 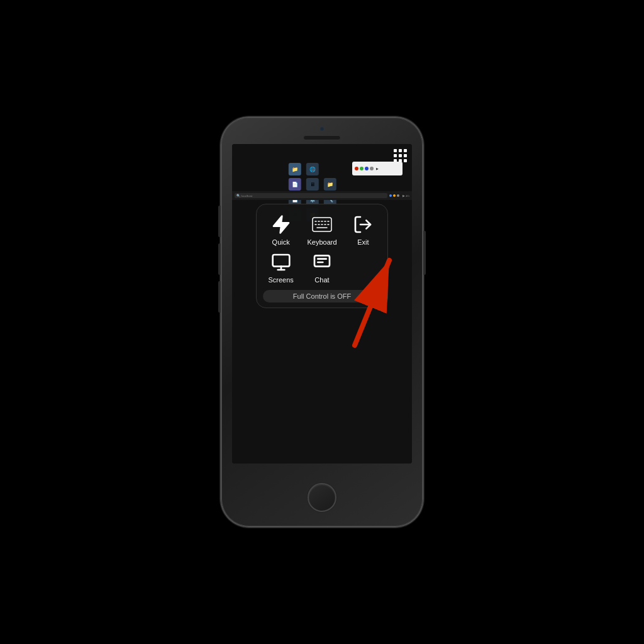 What do you see at coordinates (322, 304) in the screenshot?
I see `phone-screen: 📁 🌐 📄 🖥 📁 📄 ⚙️ 🔧 🖥 📁` at bounding box center [322, 304].